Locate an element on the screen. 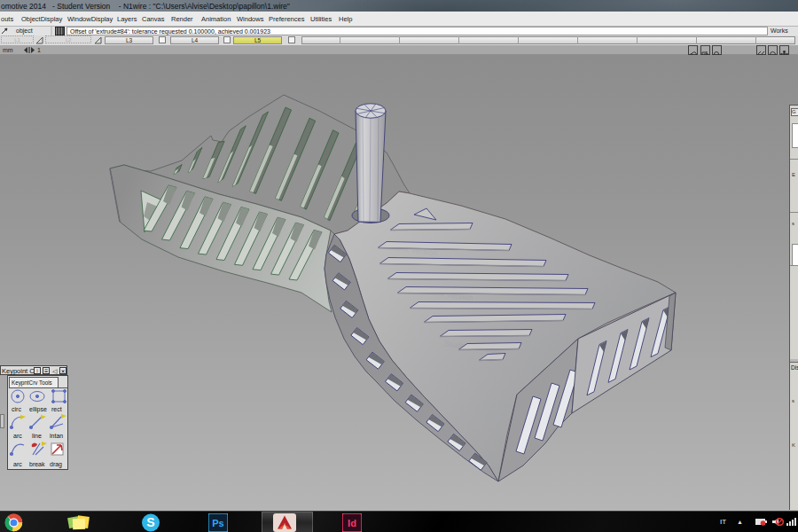  svg-text: break is located at coordinates (37, 465).